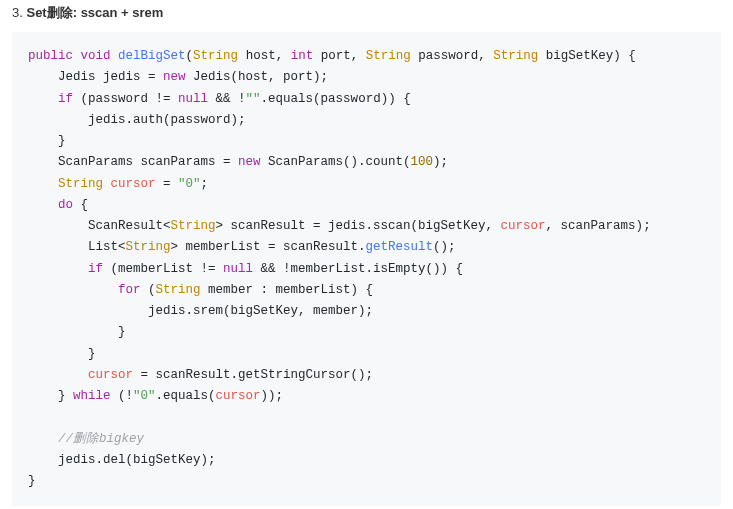 This screenshot has width=733, height=509. Describe the element at coordinates (253, 375) in the screenshot. I see `txt: = scanResult.getStringCursor();` at that location.